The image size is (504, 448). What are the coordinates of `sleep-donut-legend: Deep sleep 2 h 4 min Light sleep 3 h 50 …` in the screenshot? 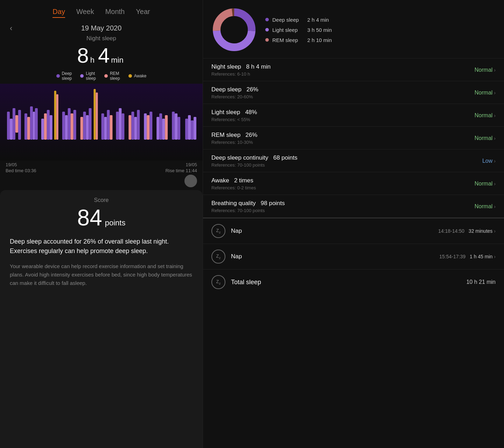 It's located at (299, 30).